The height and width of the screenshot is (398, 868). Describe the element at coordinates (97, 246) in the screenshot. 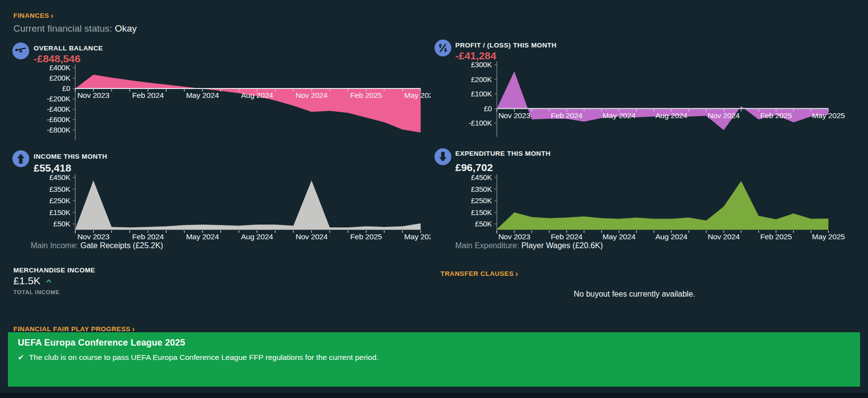

I see `main-income-line: Main Income: Gate Receipts (£25.2K)` at that location.